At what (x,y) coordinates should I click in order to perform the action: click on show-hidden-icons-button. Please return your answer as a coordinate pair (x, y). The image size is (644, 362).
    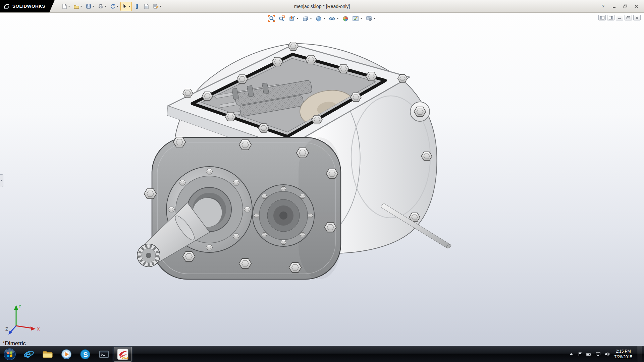
    Looking at the image, I should click on (571, 354).